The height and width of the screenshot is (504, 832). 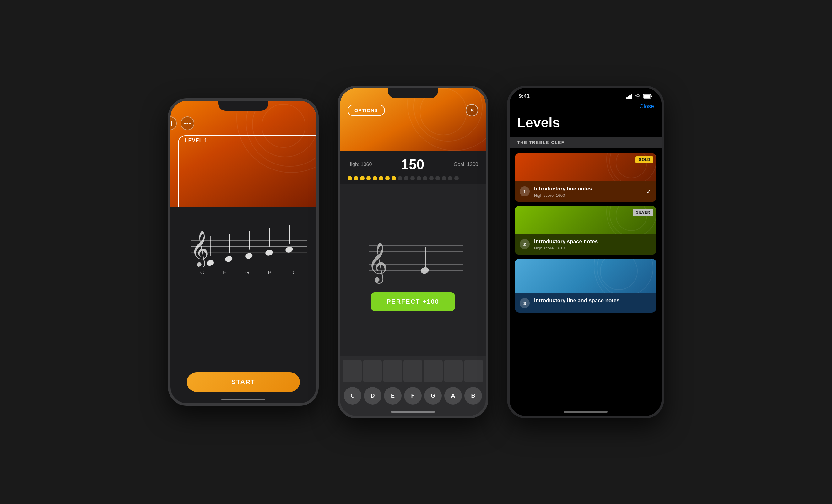 What do you see at coordinates (413, 302) in the screenshot?
I see `perfect-feedback: PERFECT +100` at bounding box center [413, 302].